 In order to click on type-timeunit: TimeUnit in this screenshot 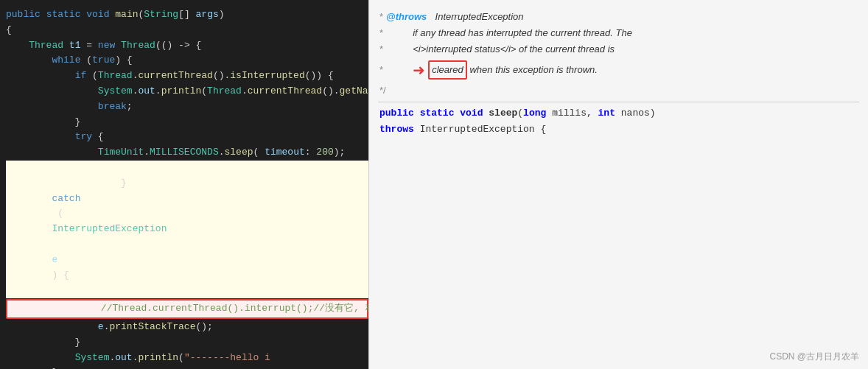, I will do `click(121, 153)`.